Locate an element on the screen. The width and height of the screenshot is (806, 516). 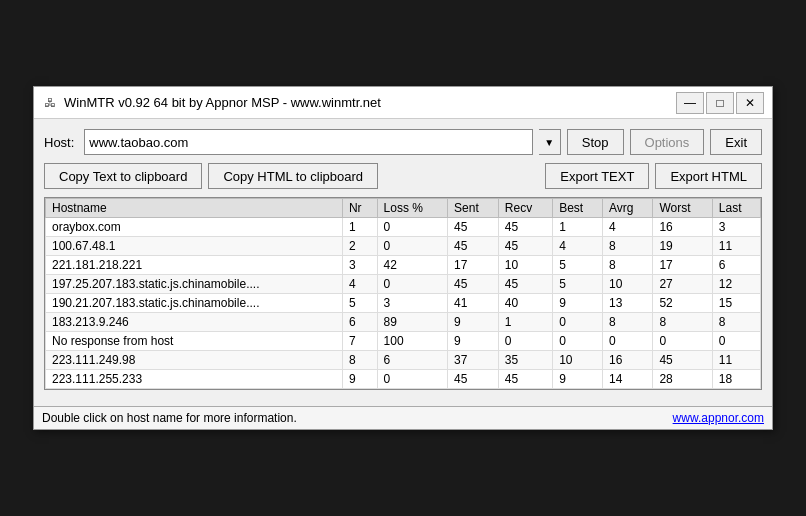
table-cell: 42 is located at coordinates (412, 266).